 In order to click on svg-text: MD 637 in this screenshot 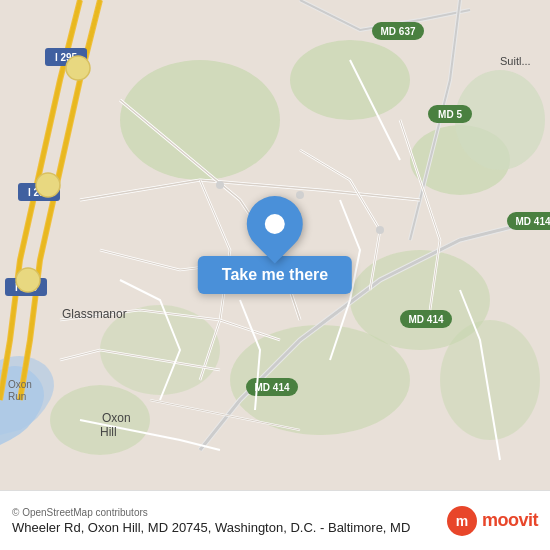, I will do `click(398, 32)`.